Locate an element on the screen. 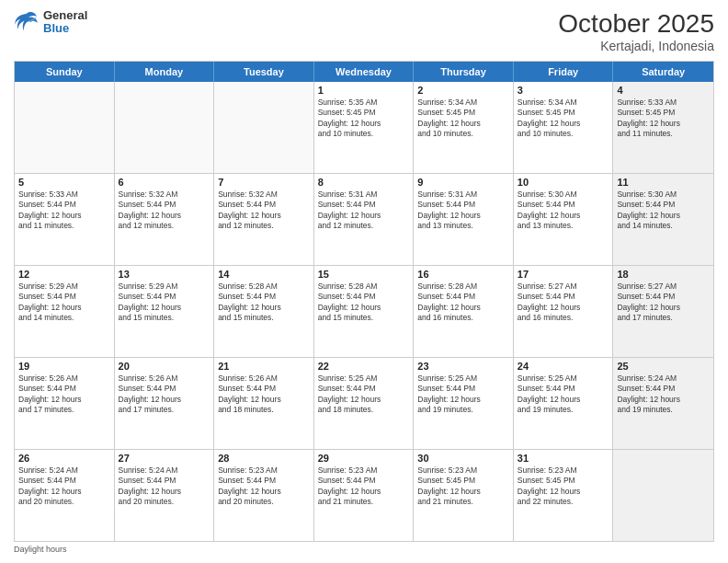 This screenshot has height=563, width=728. day-header-wednesday: Wednesday is located at coordinates (364, 72).